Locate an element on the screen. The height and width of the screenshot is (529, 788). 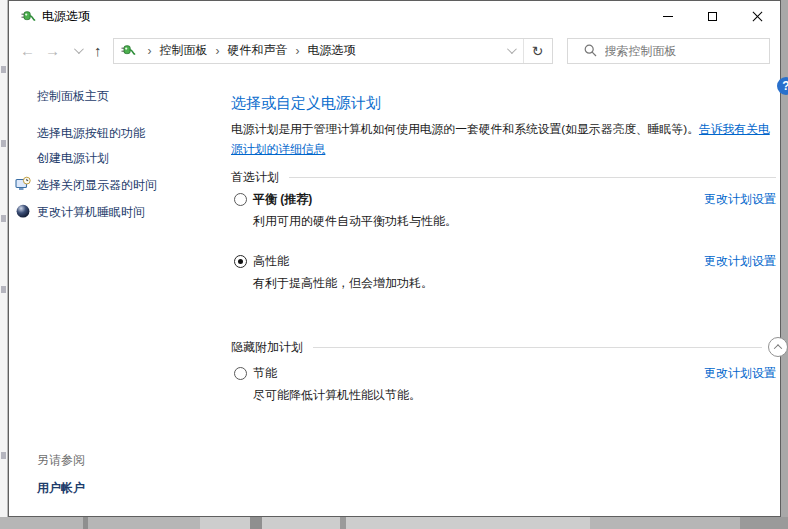
search-box is located at coordinates (669, 51).